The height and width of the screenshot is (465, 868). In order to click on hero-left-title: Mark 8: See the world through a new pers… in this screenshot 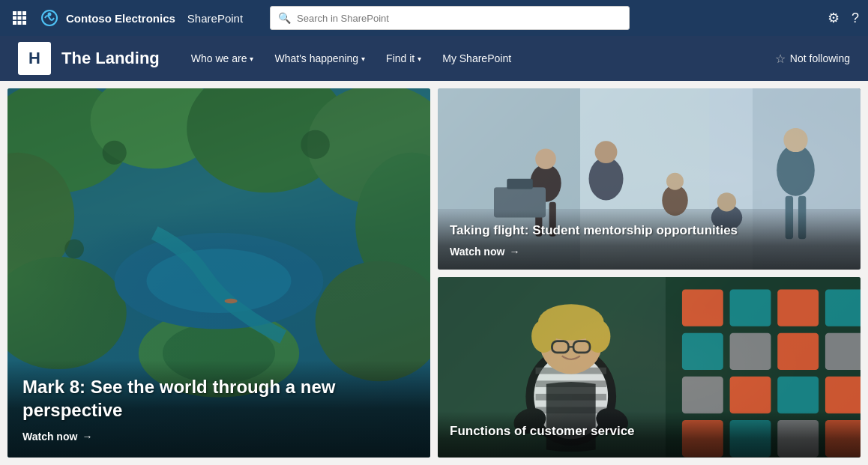, I will do `click(219, 398)`.